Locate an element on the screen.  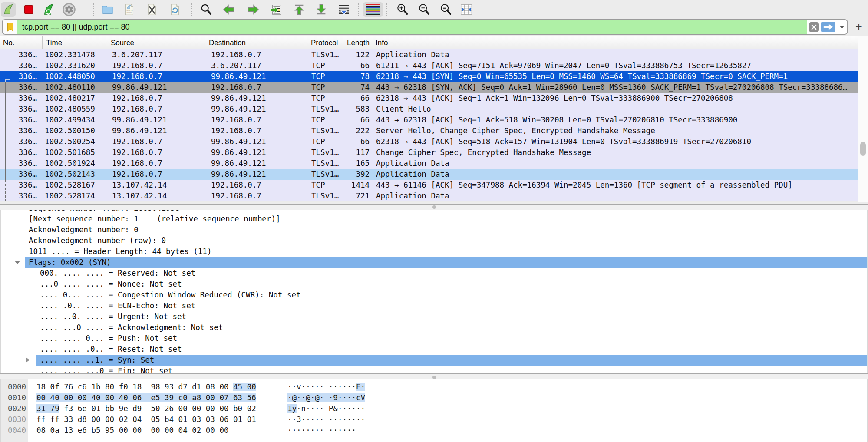
filter-apply-button is located at coordinates (828, 27).